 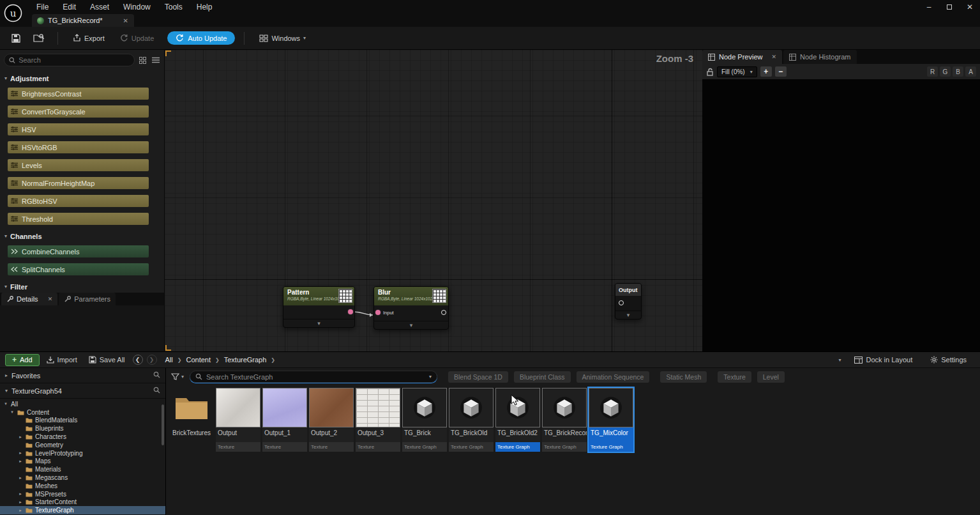 What do you see at coordinates (152, 360) in the screenshot?
I see `forward-button: ❯` at bounding box center [152, 360].